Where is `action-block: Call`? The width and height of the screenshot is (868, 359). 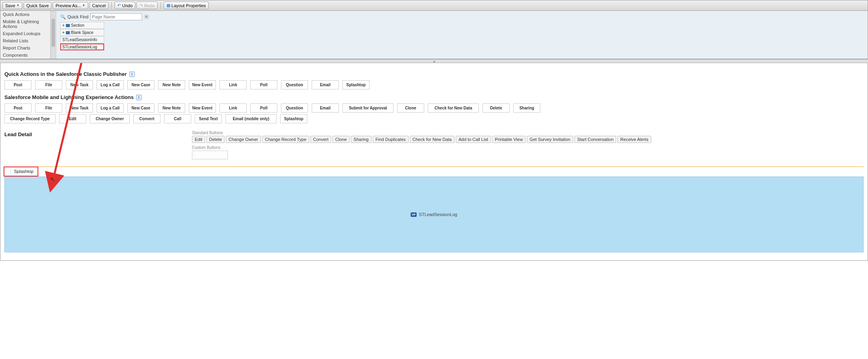 action-block: Call is located at coordinates (178, 119).